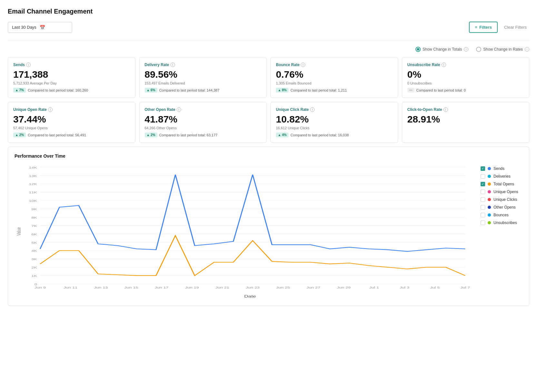 This screenshot has height=392, width=537. What do you see at coordinates (479, 49) in the screenshot?
I see `rates-radio` at bounding box center [479, 49].